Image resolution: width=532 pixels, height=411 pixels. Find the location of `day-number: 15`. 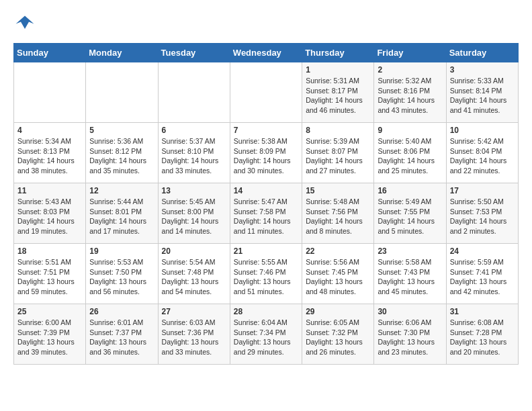

day-number: 15 is located at coordinates (338, 191).